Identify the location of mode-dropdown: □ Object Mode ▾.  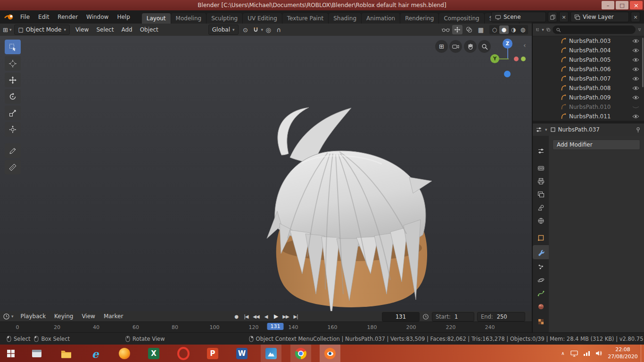
(41, 30).